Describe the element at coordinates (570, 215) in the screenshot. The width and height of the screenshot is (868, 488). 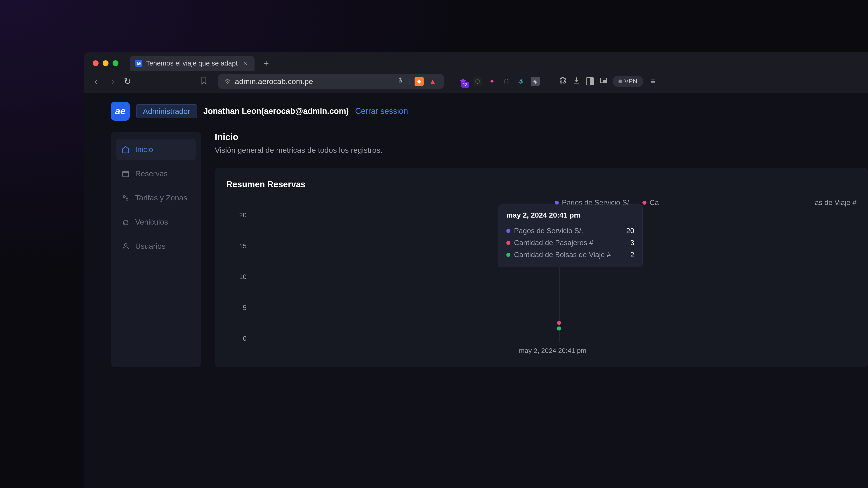
I see `tooltip-title: may 2, 2024 20:41 pm` at that location.